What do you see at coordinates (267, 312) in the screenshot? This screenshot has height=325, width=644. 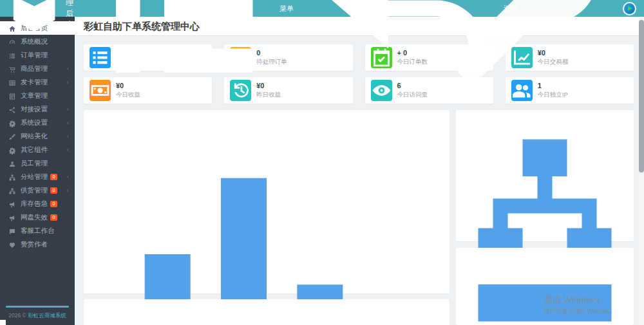 I see `visit-chart-title: 一周访问统计` at bounding box center [267, 312].